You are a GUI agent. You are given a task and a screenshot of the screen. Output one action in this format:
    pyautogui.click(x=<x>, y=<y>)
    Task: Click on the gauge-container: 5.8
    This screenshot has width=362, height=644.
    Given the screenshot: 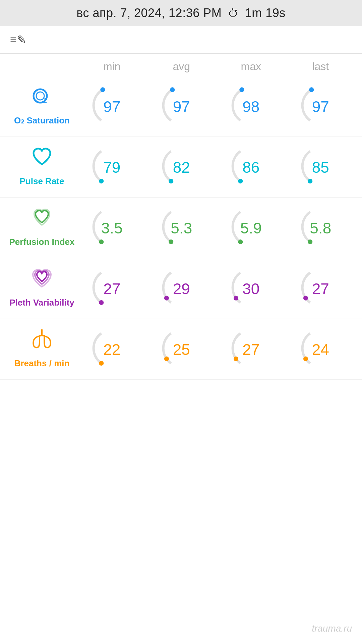 What is the action you would take?
    pyautogui.click(x=320, y=227)
    